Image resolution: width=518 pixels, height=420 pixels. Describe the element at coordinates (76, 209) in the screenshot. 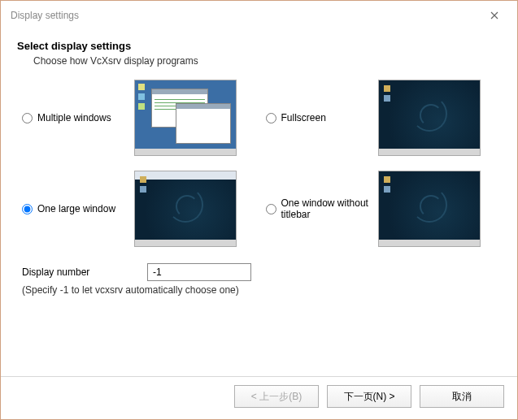

I see `radio-label-one-large-window: One large window` at that location.